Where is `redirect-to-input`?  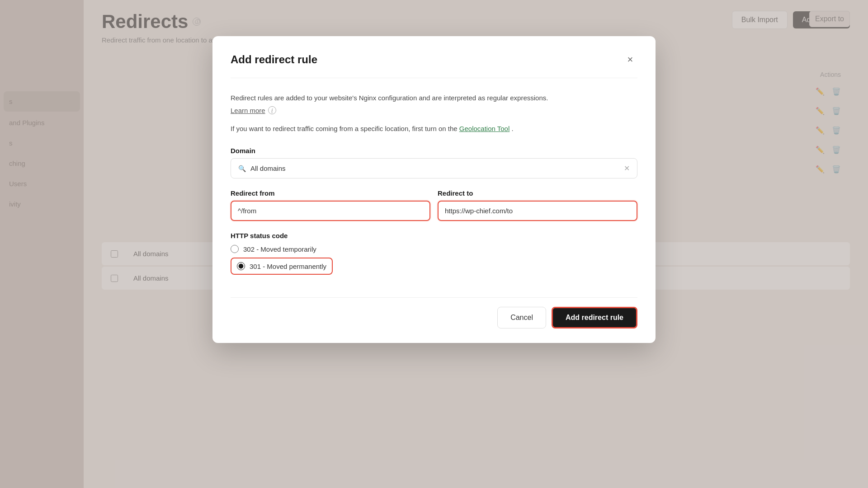
redirect-to-input is located at coordinates (538, 211).